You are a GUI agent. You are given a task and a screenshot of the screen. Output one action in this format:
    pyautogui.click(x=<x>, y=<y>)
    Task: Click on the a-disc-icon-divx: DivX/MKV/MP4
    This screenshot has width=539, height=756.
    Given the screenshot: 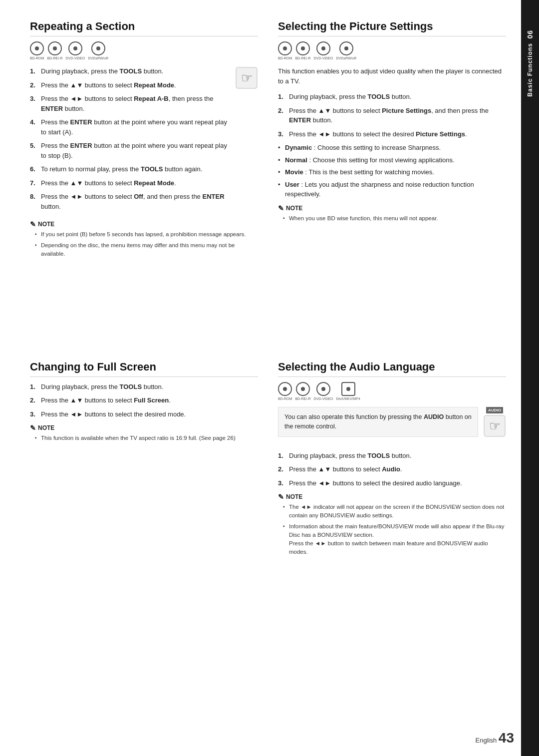 What is the action you would take?
    pyautogui.click(x=348, y=391)
    